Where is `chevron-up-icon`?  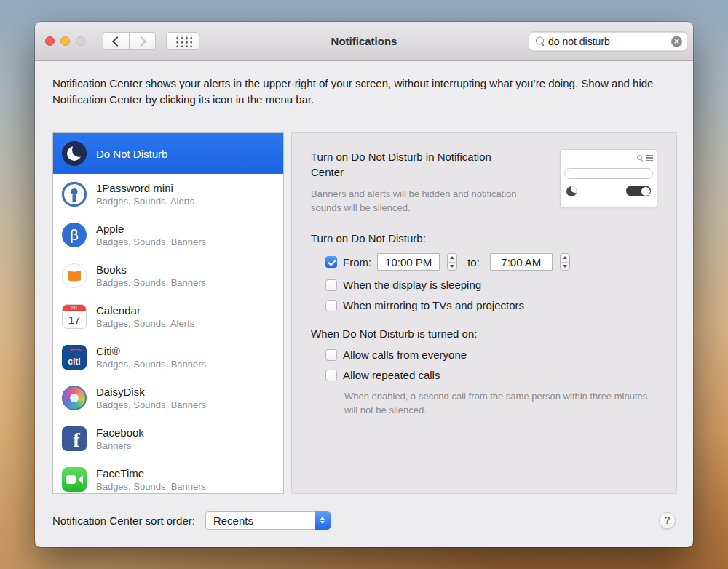 chevron-up-icon is located at coordinates (323, 518).